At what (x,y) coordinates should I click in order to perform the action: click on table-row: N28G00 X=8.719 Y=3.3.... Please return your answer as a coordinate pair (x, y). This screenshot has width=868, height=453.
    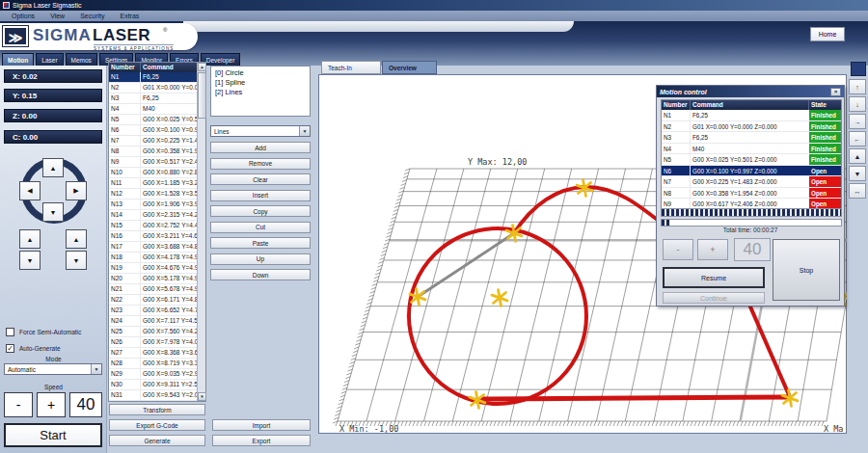
    Looking at the image, I should click on (152, 364).